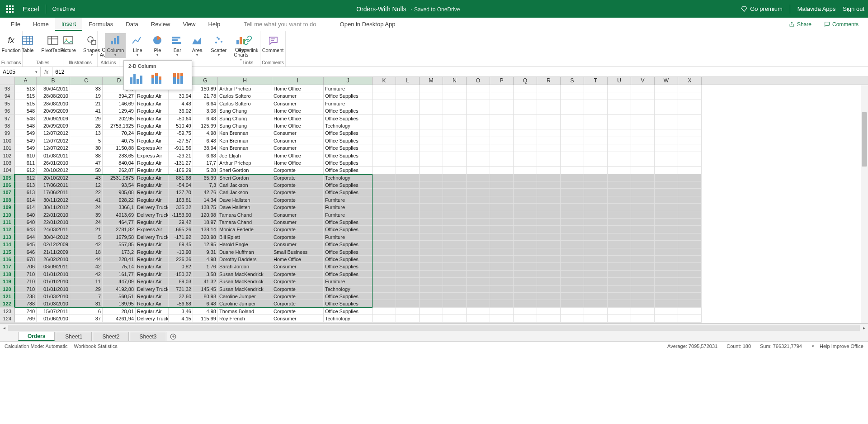 This screenshot has width=868, height=424. I want to click on cell: 710, so click(26, 289).